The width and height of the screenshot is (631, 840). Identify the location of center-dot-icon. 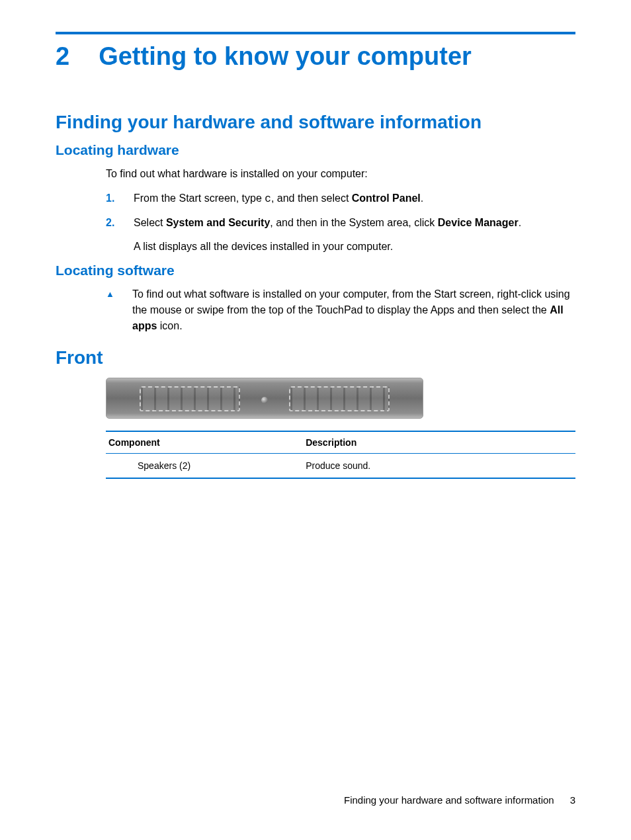
(265, 400).